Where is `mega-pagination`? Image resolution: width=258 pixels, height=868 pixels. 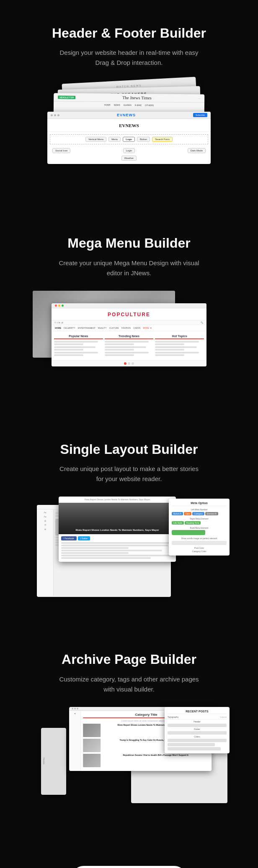 mega-pagination is located at coordinates (129, 363).